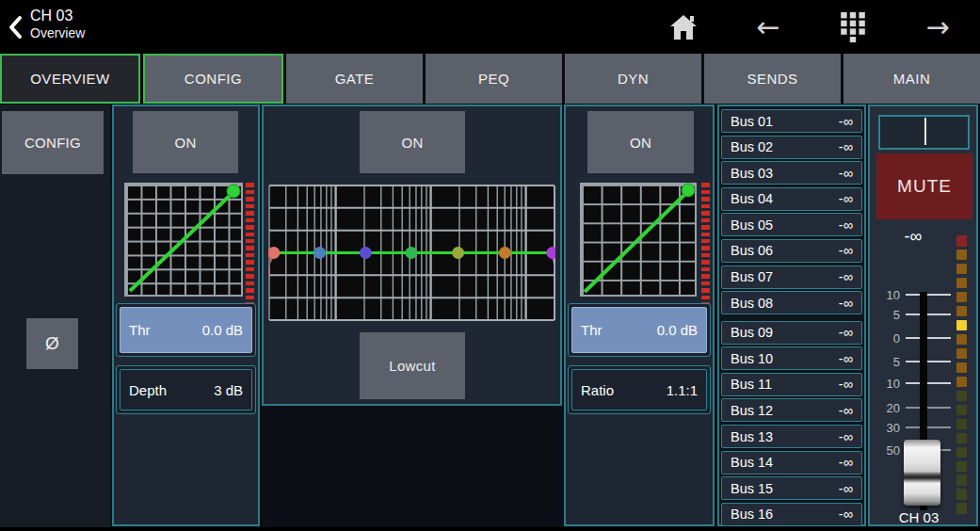 The height and width of the screenshot is (531, 980). Describe the element at coordinates (924, 132) in the screenshot. I see `pan-indicator` at that location.